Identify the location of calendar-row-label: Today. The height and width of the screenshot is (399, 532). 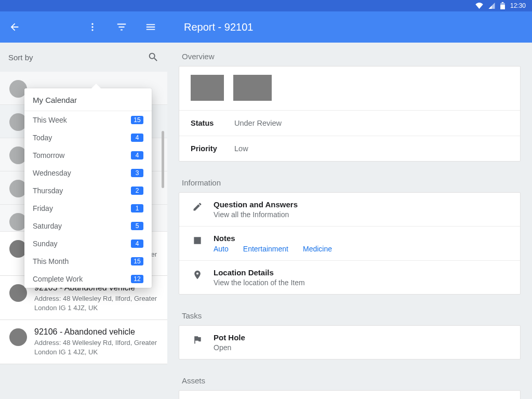
(43, 138).